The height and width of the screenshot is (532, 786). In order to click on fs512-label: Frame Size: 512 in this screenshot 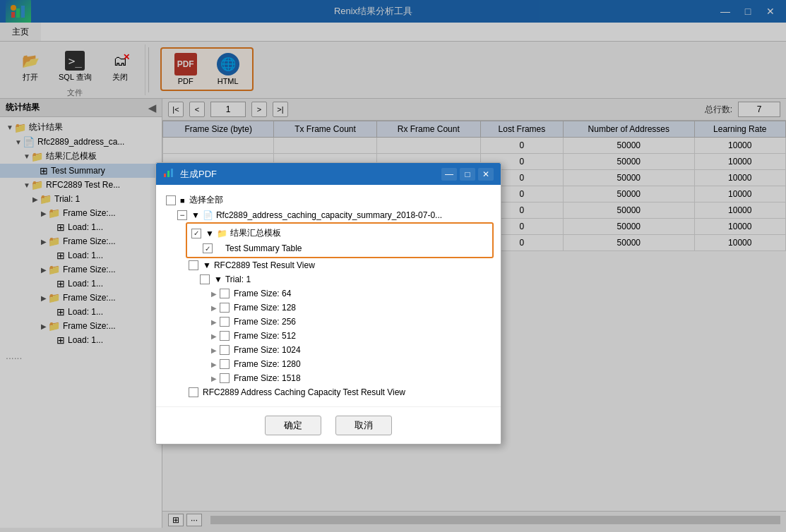, I will do `click(265, 336)`.